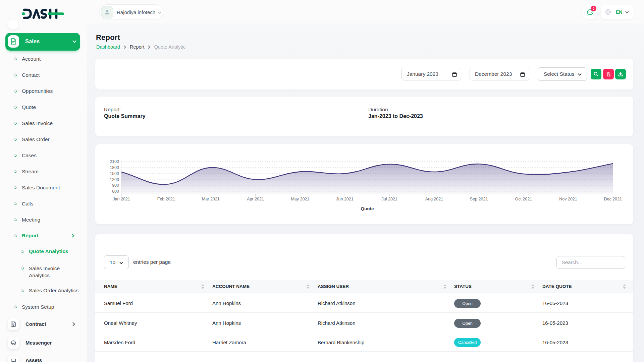  Describe the element at coordinates (390, 199) in the screenshot. I see `svg-text: Jul 2021` at that location.